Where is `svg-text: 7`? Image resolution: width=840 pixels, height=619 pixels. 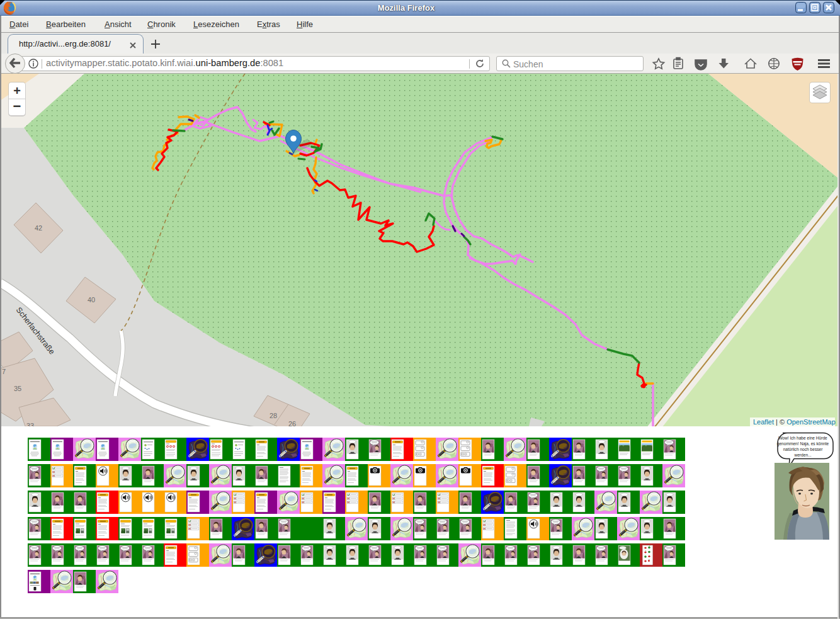 svg-text: 7 is located at coordinates (4, 372).